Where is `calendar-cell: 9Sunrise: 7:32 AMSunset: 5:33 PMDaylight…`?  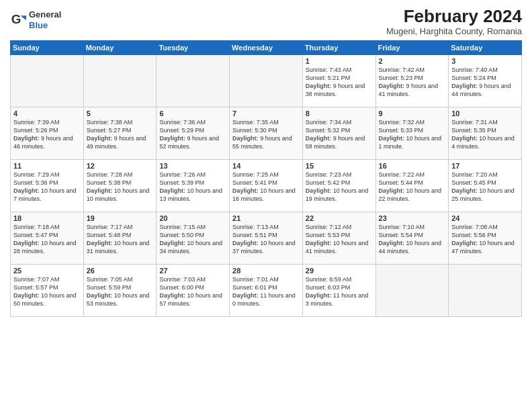
calendar-cell: 9Sunrise: 7:32 AMSunset: 5:33 PMDaylight… is located at coordinates (412, 133).